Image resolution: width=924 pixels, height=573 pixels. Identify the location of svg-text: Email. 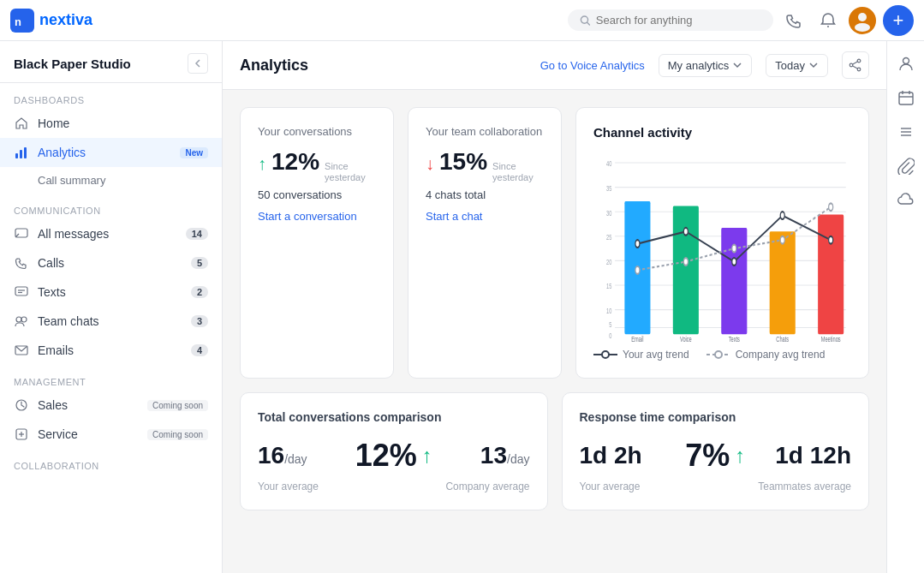
(637, 337).